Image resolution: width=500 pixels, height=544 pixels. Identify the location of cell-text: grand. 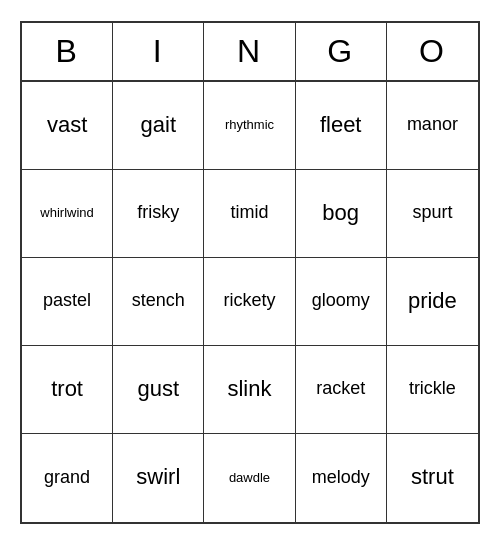
(67, 478).